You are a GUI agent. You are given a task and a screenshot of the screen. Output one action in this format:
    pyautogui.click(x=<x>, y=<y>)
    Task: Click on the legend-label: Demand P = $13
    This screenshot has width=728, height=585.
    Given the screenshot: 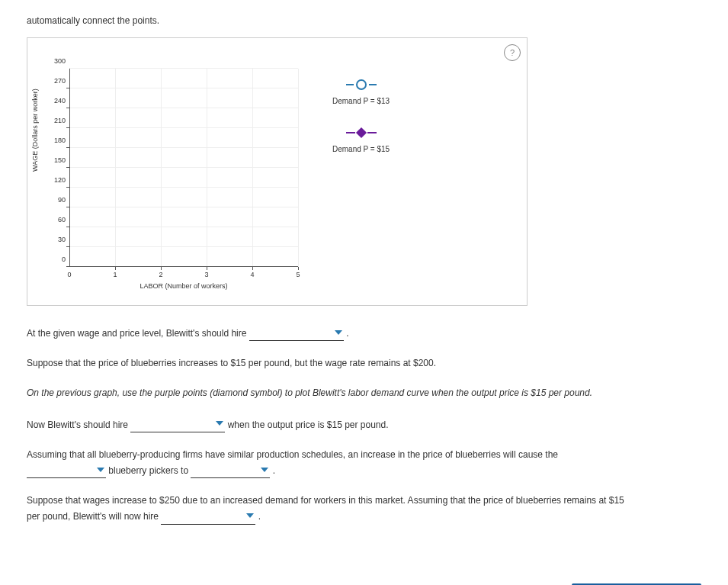 What is the action you would take?
    pyautogui.click(x=361, y=101)
    